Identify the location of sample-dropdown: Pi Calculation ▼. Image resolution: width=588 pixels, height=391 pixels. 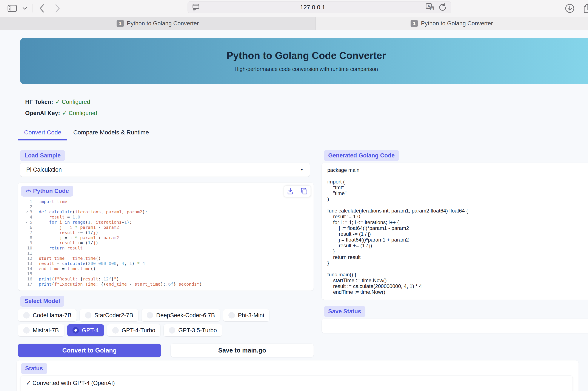
(165, 170).